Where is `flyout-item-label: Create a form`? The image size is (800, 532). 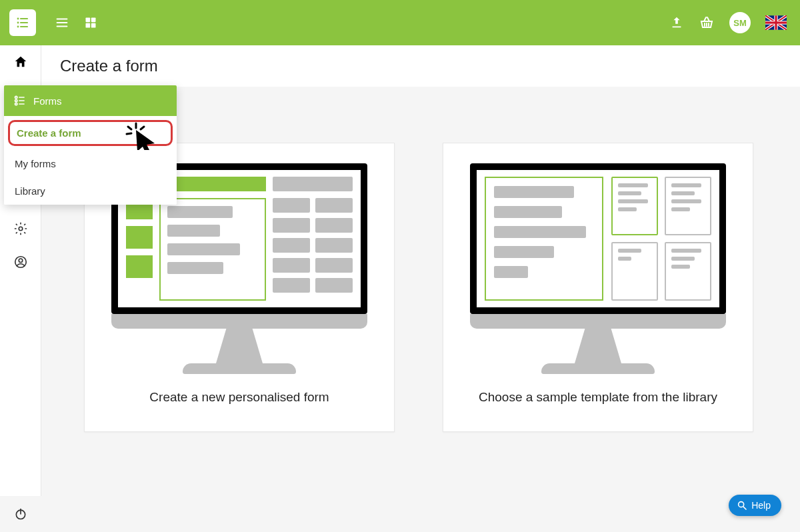
flyout-item-label: Create a form is located at coordinates (49, 133).